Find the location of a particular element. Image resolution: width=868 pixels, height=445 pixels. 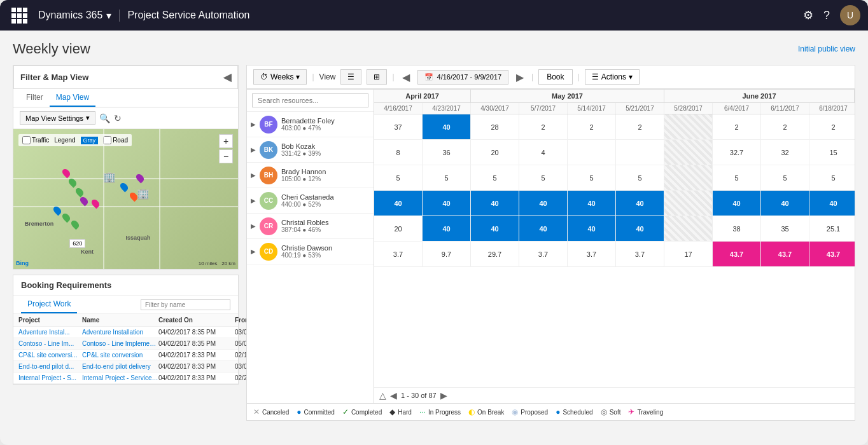

row-name-link: Contoso - Line Implementation is located at coordinates (120, 343).